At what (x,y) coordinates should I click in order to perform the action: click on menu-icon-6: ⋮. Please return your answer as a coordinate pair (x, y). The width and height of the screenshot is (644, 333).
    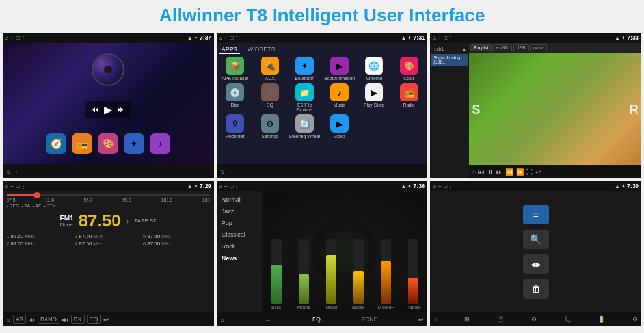
    Looking at the image, I should click on (451, 186).